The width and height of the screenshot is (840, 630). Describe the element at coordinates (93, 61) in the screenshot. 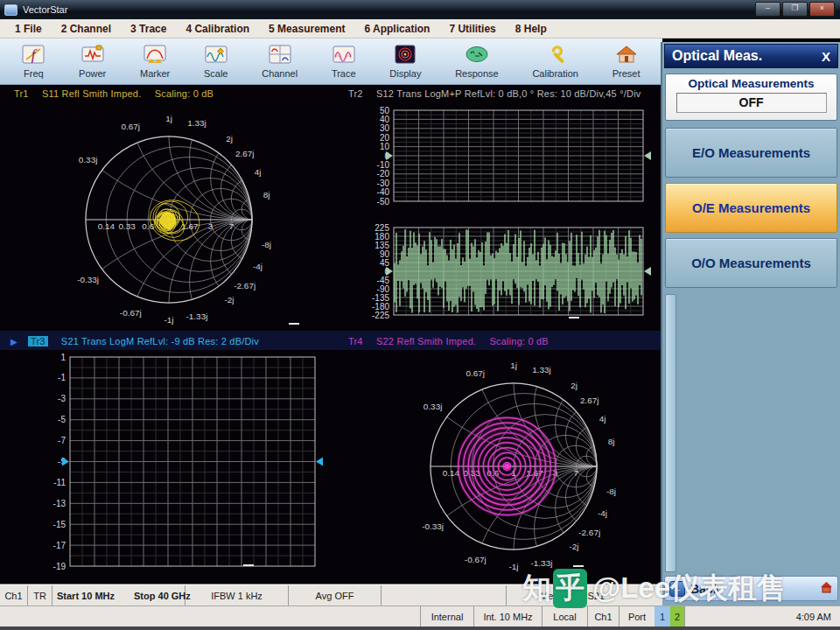

I see `toolbar-button-power: Power` at that location.